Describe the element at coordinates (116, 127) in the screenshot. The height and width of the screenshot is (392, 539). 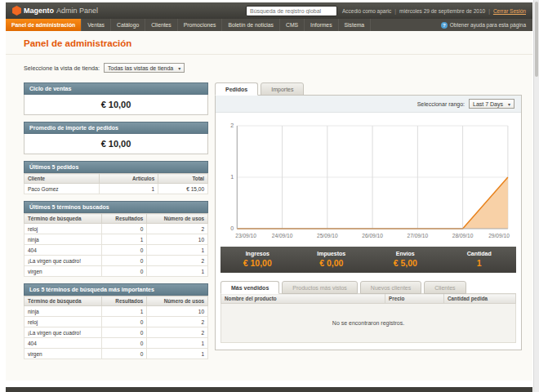
I see `average-orders-header: Promedio de importe de pedidos` at that location.